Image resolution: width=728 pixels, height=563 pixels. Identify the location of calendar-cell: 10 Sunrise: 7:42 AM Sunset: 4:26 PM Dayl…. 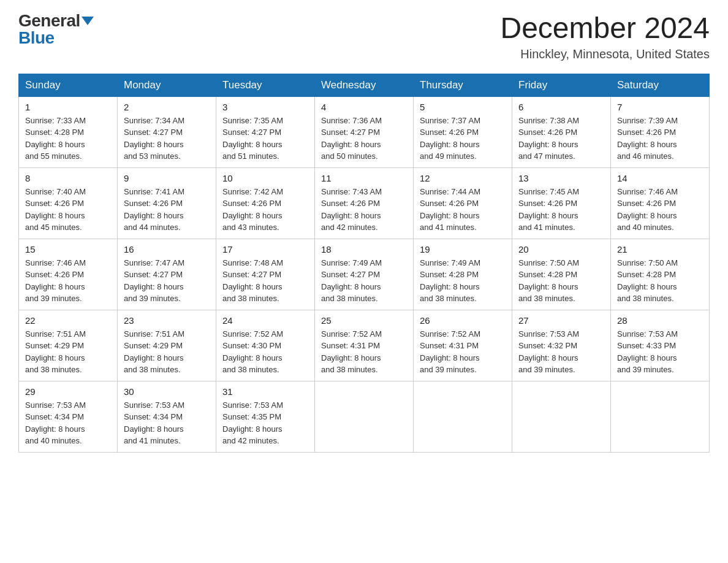
(266, 203).